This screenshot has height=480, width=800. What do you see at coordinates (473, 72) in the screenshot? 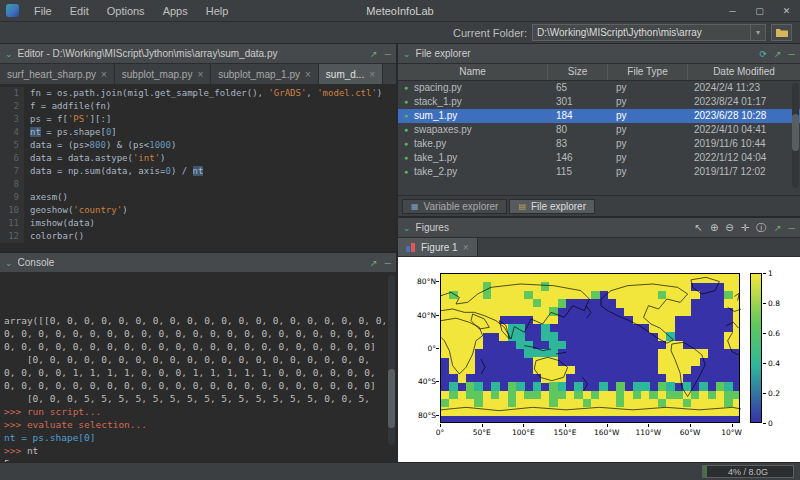
I see `column-header: Name` at bounding box center [473, 72].